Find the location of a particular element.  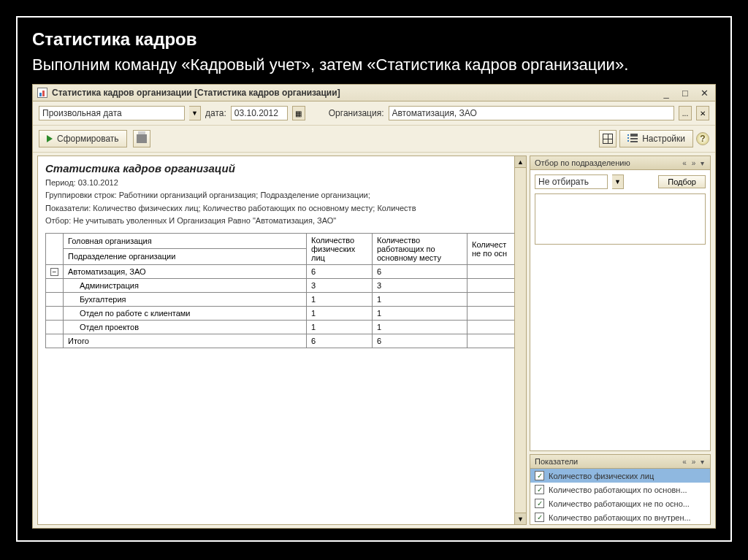

generate-label: Сформировать is located at coordinates (88, 139).